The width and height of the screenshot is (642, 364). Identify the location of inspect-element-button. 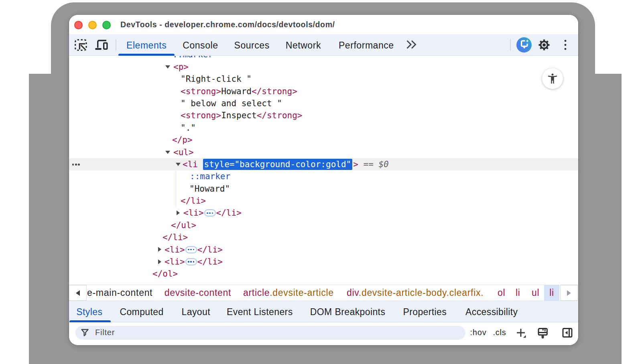
(81, 45).